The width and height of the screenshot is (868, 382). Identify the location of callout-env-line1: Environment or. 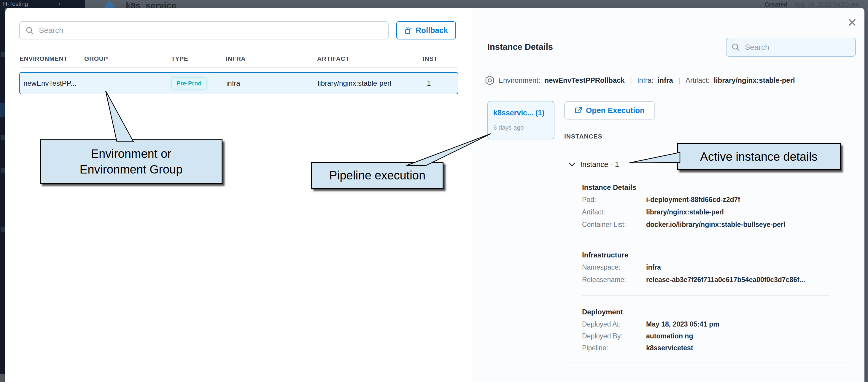
(131, 154).